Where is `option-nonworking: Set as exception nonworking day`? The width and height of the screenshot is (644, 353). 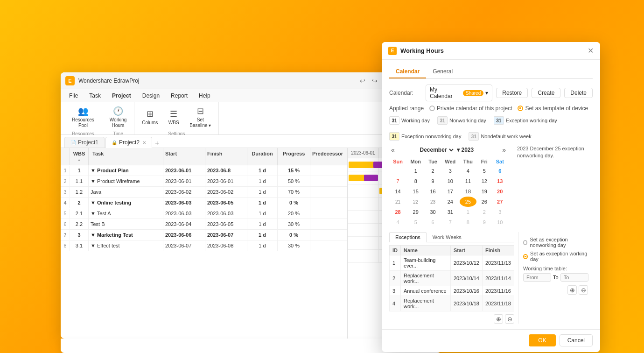 option-nonworking: Set as exception nonworking day is located at coordinates (555, 242).